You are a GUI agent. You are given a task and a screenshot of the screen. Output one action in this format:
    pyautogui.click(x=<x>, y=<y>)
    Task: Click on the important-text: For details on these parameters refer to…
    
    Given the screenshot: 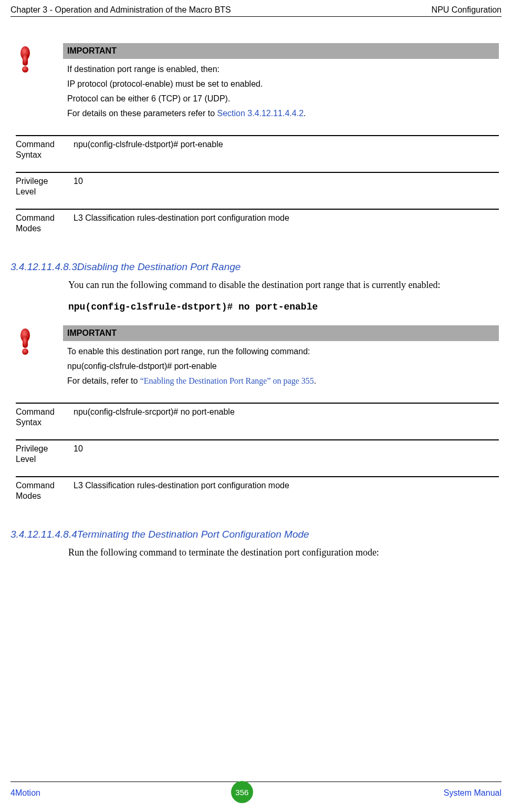 What is the action you would take?
    pyautogui.click(x=283, y=114)
    